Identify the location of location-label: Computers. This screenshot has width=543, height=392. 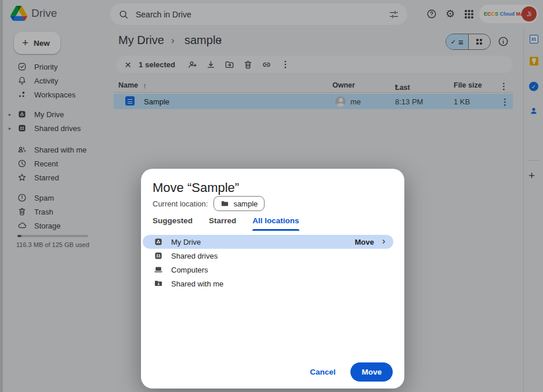
(190, 270).